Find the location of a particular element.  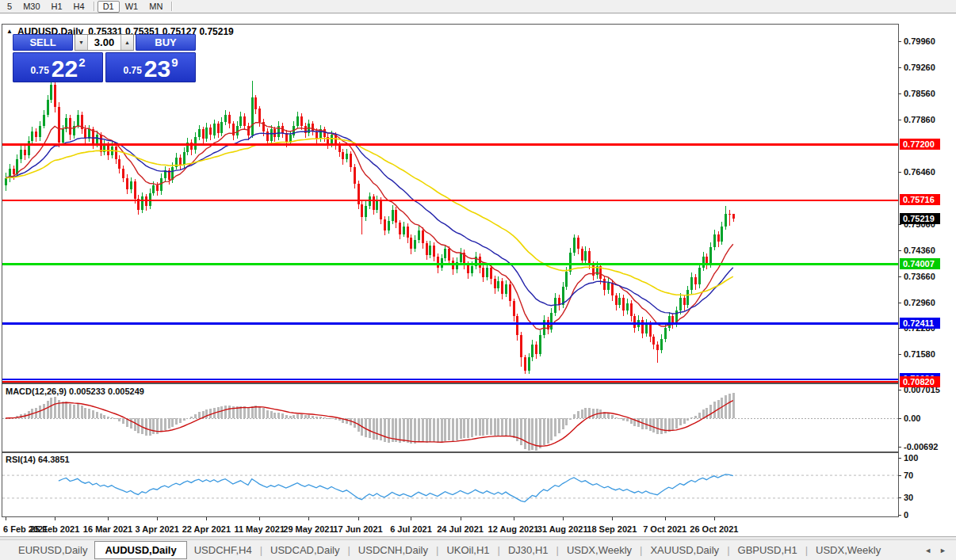

rsi-tick-70-tickmark is located at coordinates (900, 475).